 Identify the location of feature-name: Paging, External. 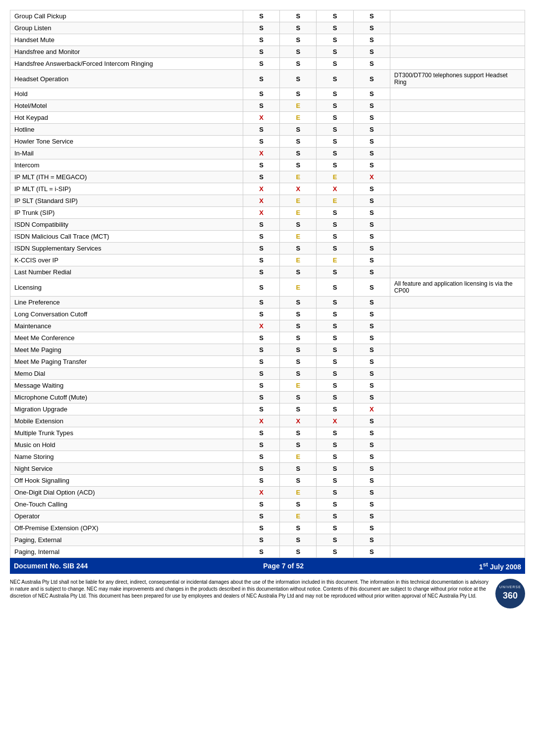
(127, 540).